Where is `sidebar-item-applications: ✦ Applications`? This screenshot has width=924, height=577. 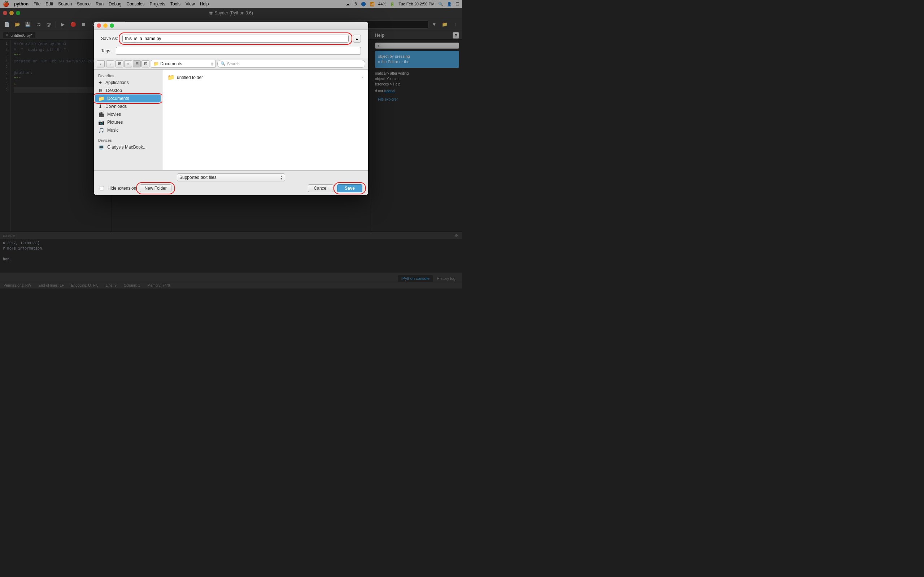 sidebar-item-applications: ✦ Applications is located at coordinates (128, 82).